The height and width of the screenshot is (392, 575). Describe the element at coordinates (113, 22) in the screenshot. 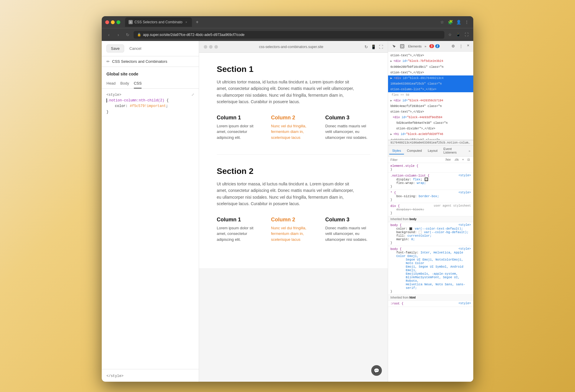

I see `minimize-button` at that location.